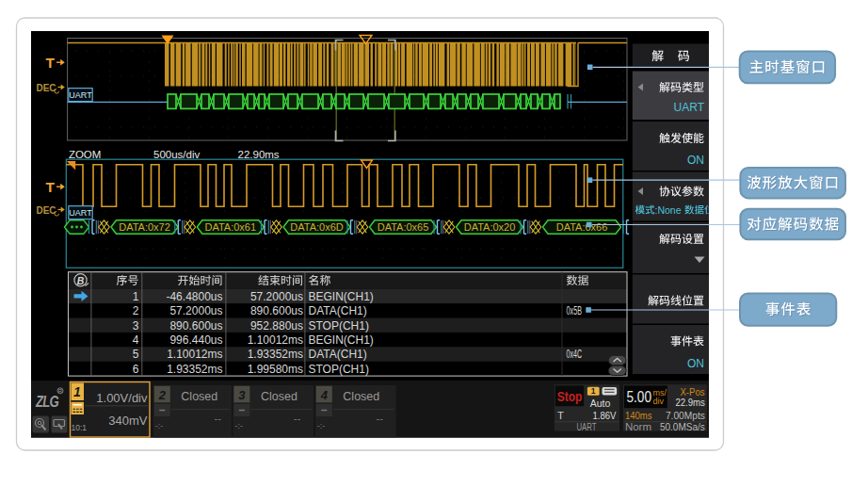  I want to click on svg-text: 1.99580ms, so click(275, 369).